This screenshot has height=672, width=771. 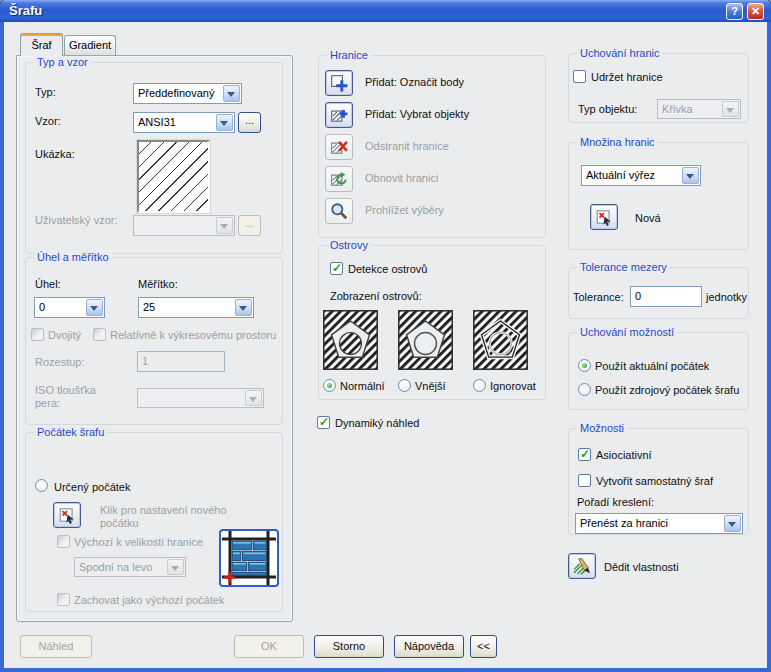 What do you see at coordinates (500, 340) in the screenshot?
I see `island-ignore-image` at bounding box center [500, 340].